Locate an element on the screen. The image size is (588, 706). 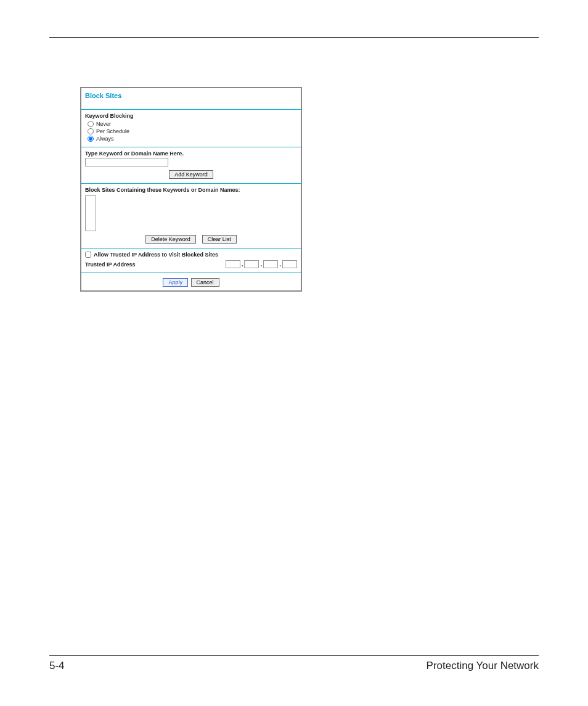
keyword-blocking-heading: Keyword Blocking is located at coordinates (191, 116).